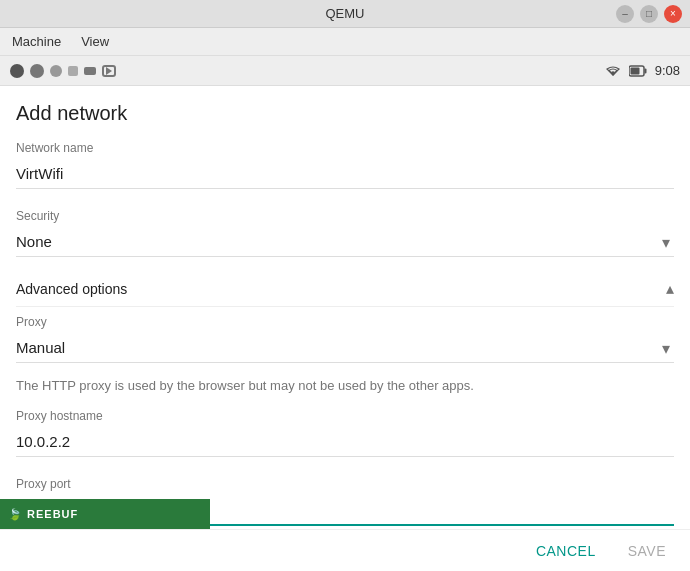 Image resolution: width=690 pixels, height=571 pixels. Describe the element at coordinates (345, 386) in the screenshot. I see `proxy-note: The HTTP proxy is used by the browser bu…` at that location.